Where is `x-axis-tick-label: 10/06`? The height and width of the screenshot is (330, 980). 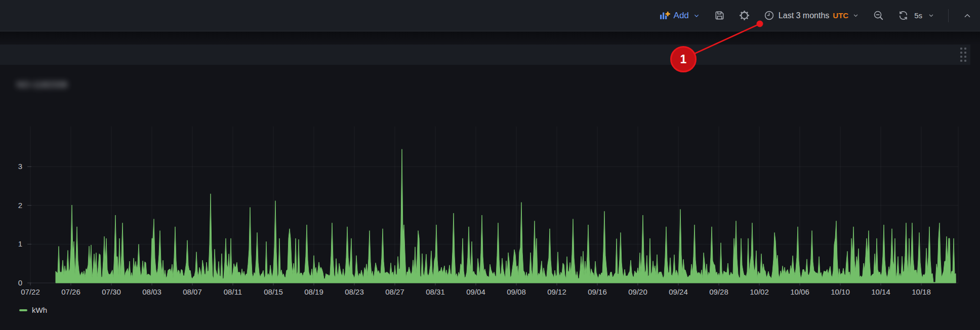 x-axis-tick-label: 10/06 is located at coordinates (800, 292).